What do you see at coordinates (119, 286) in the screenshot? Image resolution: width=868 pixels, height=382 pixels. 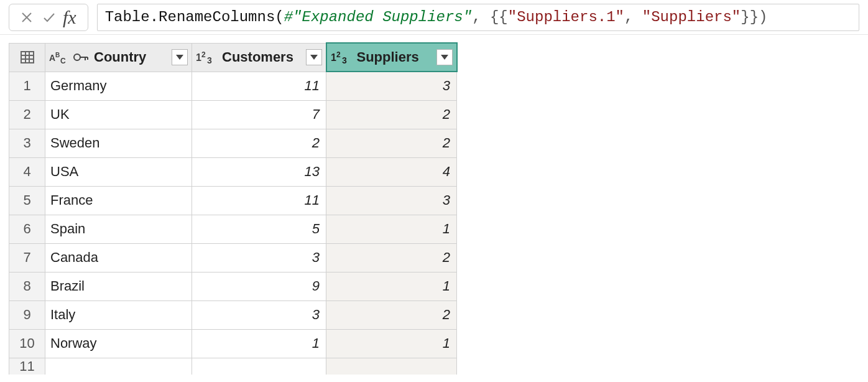 I see `cell-country: Brazil` at bounding box center [119, 286].